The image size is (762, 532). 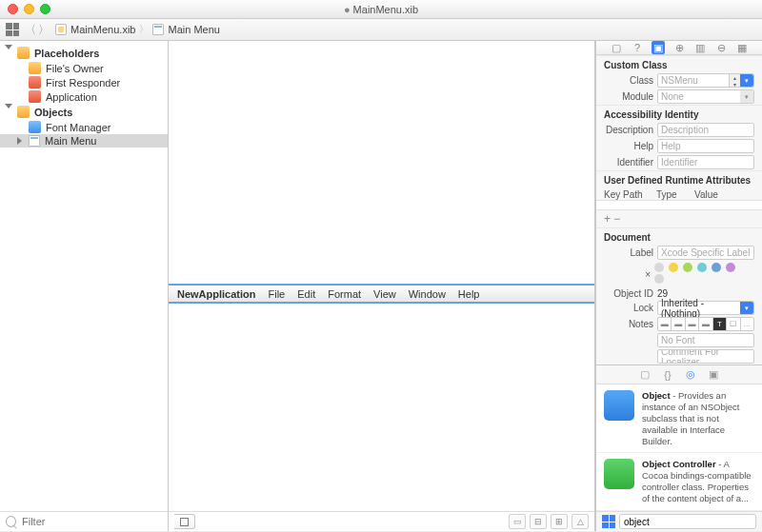 What do you see at coordinates (34, 141) in the screenshot?
I see `menu-object-icon` at bounding box center [34, 141].